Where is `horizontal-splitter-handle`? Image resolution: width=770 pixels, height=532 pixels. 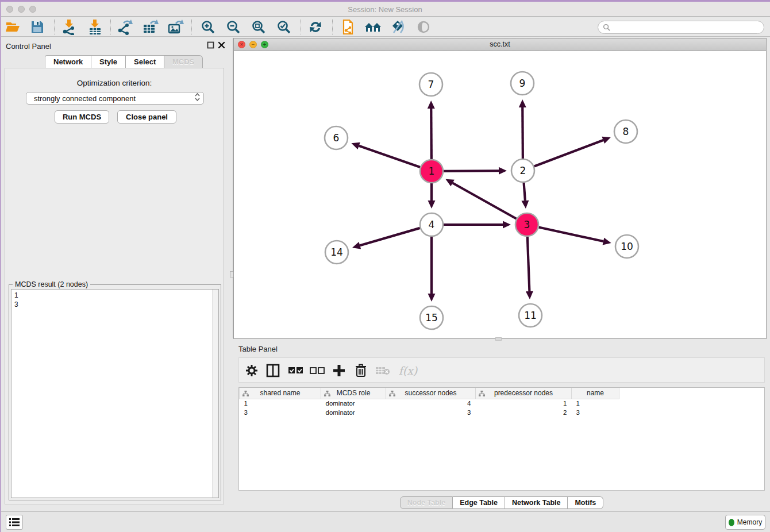
horizontal-splitter-handle is located at coordinates (499, 339).